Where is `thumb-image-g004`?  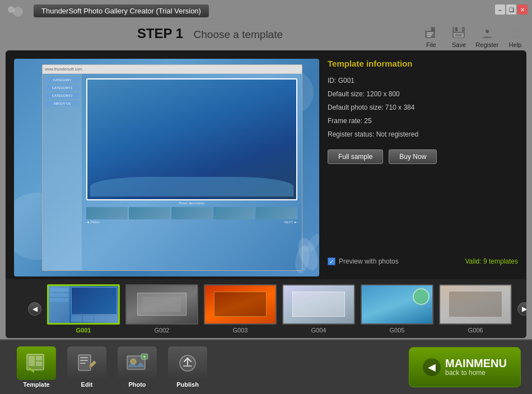 thumb-image-g004 is located at coordinates (319, 304).